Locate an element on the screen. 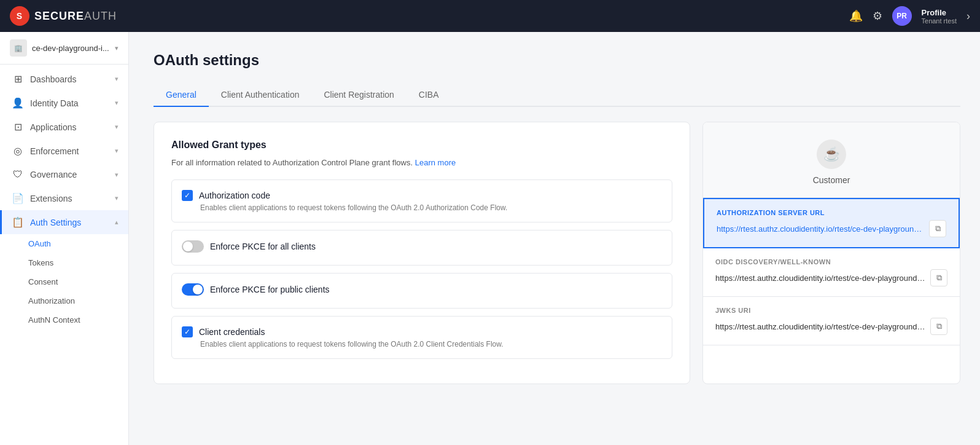  sidebar-item-auth-settings: 📋 Auth Settings ▴ is located at coordinates (64, 222).